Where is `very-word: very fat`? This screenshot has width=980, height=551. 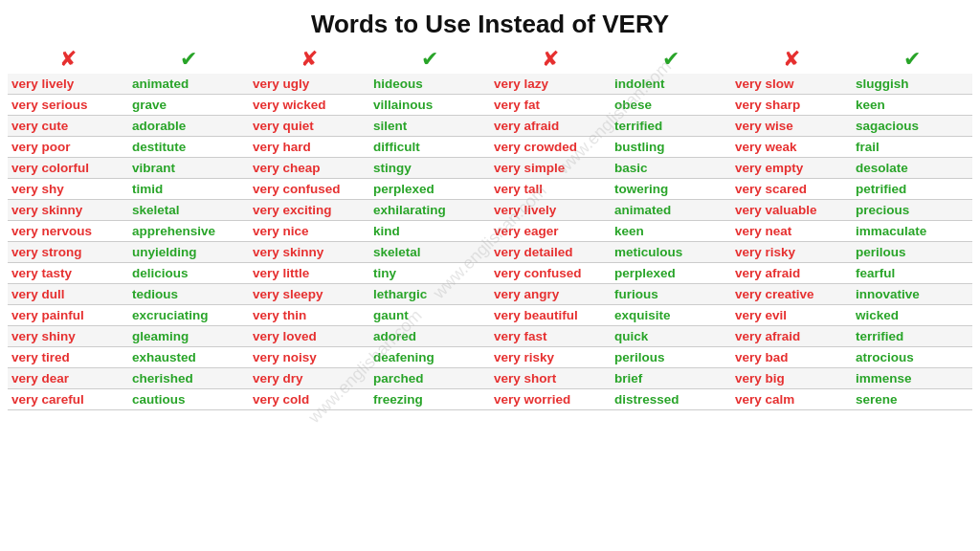 very-word: very fat is located at coordinates (550, 105).